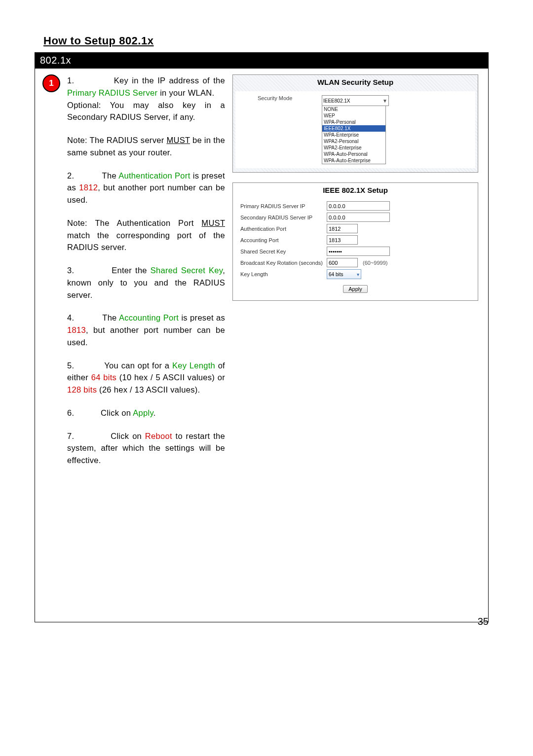 The width and height of the screenshot is (533, 756). What do you see at coordinates (283, 252) in the screenshot?
I see `shared-key-label: Shared Secret Key` at bounding box center [283, 252].